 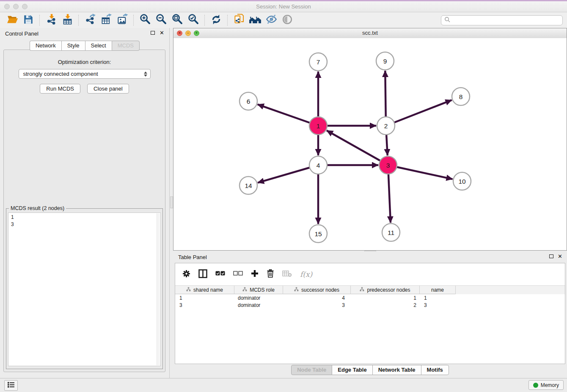 What do you see at coordinates (172, 202) in the screenshot?
I see `splitter-handle-icon` at bounding box center [172, 202].